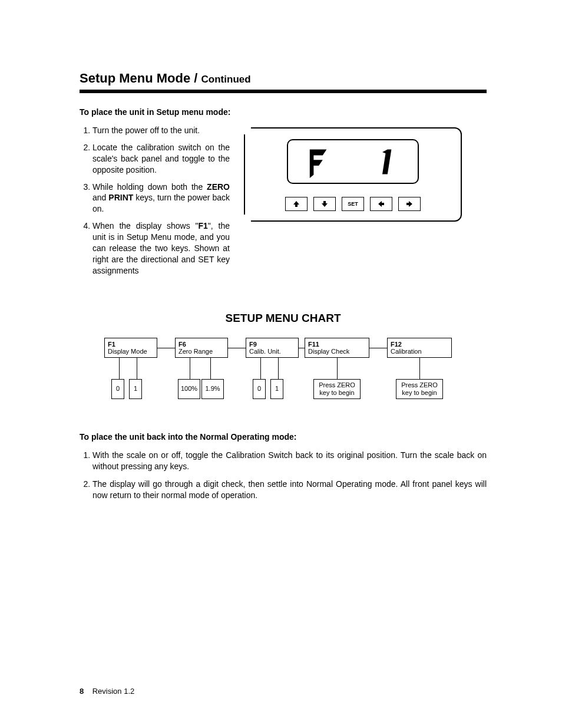 The image size is (562, 728). Describe the element at coordinates (196, 78) in the screenshot. I see `title-sep: /` at that location.